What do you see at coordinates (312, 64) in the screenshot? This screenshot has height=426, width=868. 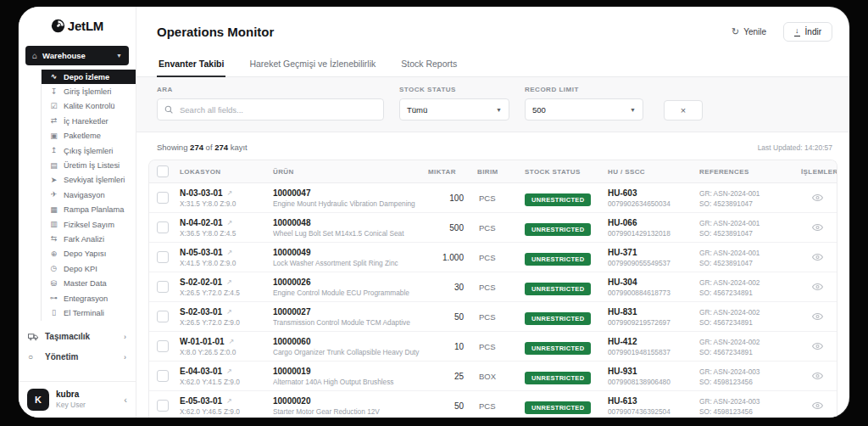 I see `tab: Hareket Geçmişi ve İzlenebilirlik` at bounding box center [312, 64].